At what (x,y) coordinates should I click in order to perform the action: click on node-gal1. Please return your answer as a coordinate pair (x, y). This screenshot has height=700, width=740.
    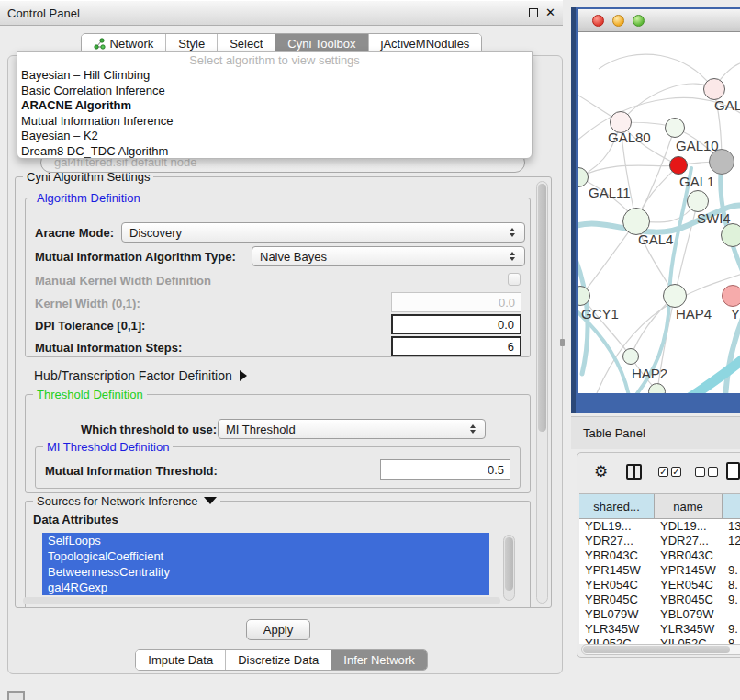
    Looking at the image, I should click on (678, 165).